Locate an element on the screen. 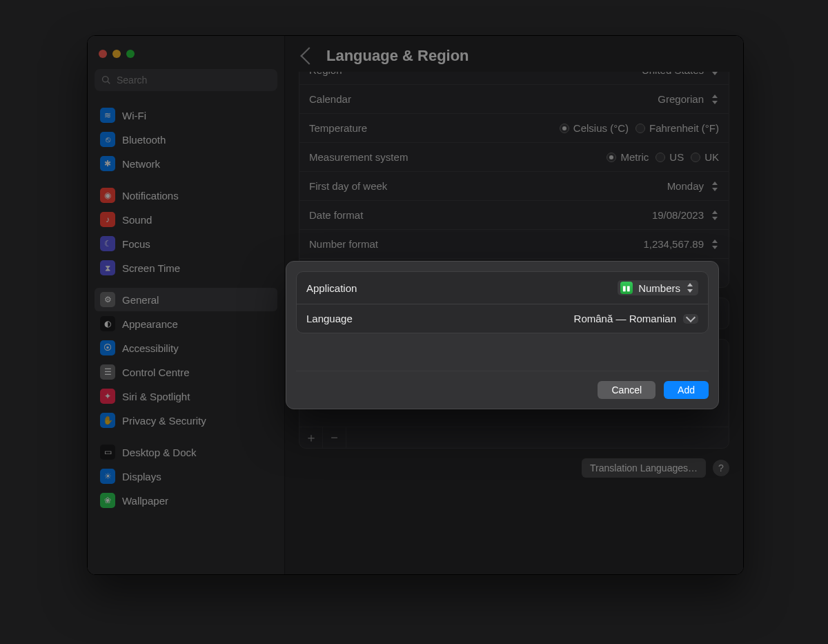  updown-icon is located at coordinates (690, 288).